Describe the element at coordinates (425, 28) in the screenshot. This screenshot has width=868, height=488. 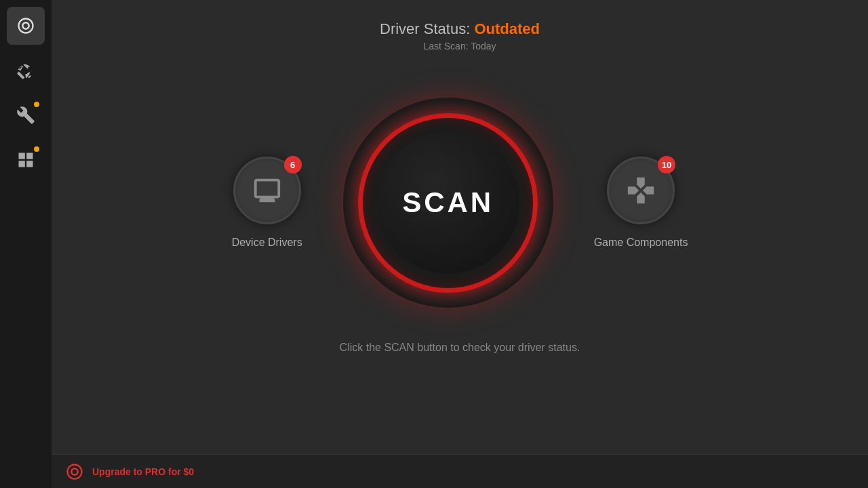
I see `status-label: Driver Status:` at that location.